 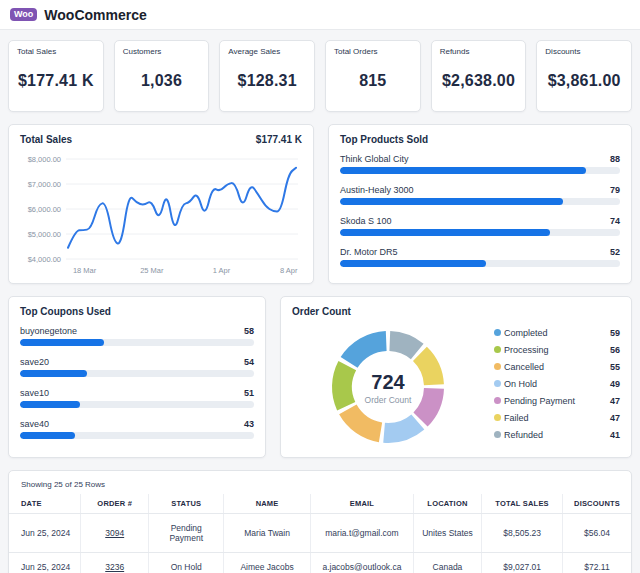 I want to click on legend-row-pending-payment: Pending Payment47, so click(x=557, y=401).